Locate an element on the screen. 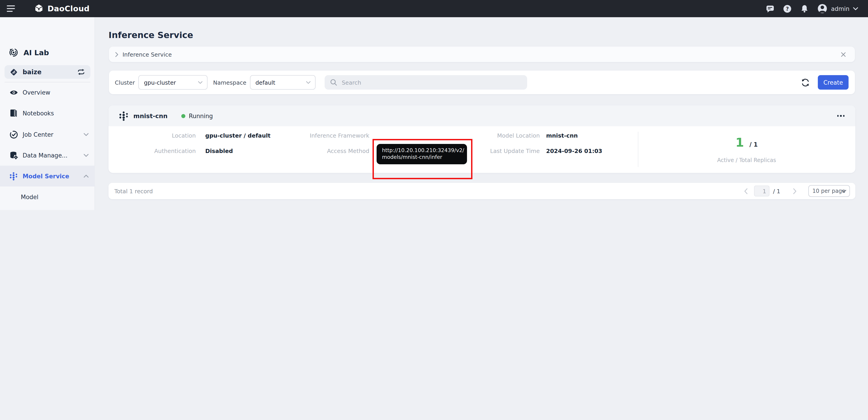 The width and height of the screenshot is (868, 420). product-name: AI Lab is located at coordinates (36, 53).